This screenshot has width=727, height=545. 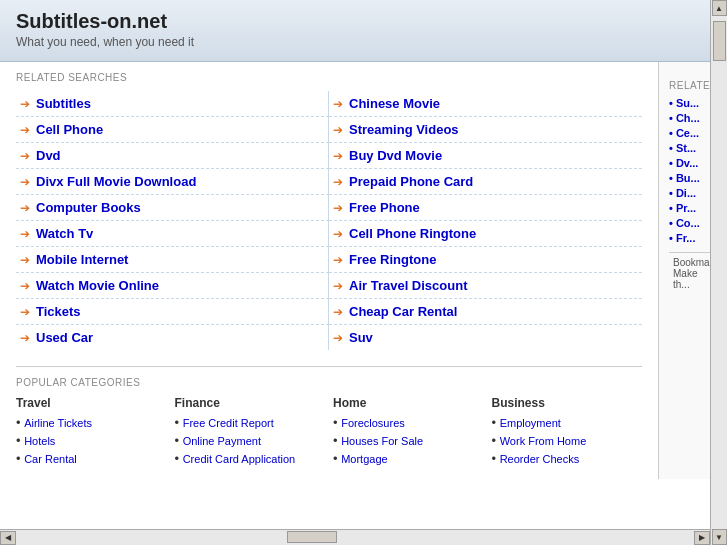 I want to click on list-item: ➔ Cell Phone, so click(x=172, y=130).